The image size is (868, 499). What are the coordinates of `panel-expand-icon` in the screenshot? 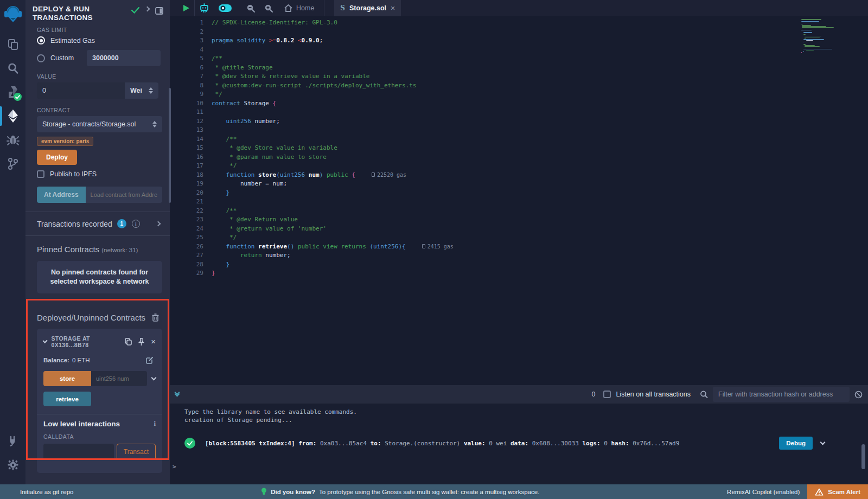 It's located at (148, 9).